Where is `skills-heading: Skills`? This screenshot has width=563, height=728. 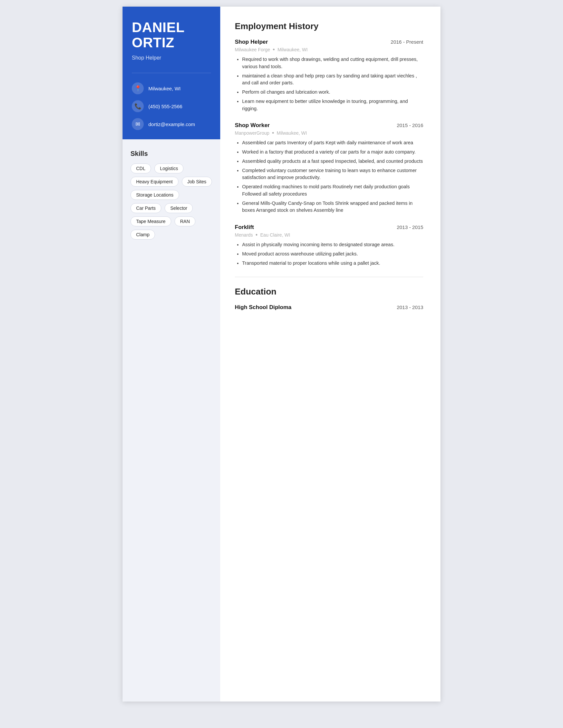
skills-heading: Skills is located at coordinates (171, 154).